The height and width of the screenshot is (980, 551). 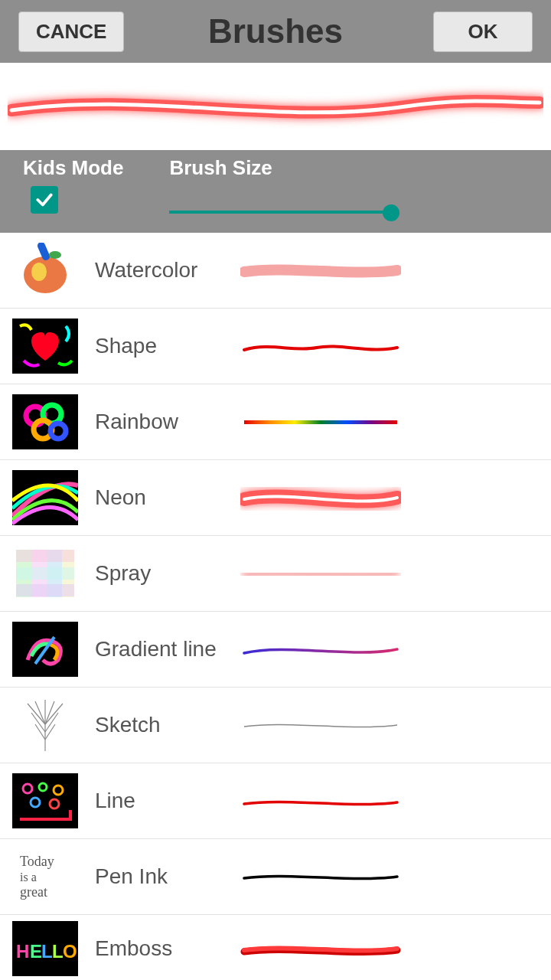 What do you see at coordinates (45, 346) in the screenshot?
I see `shape-icon` at bounding box center [45, 346].